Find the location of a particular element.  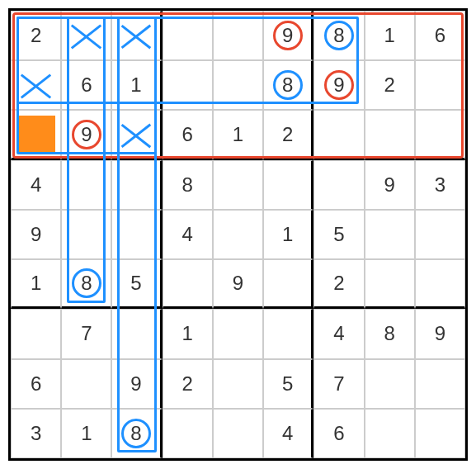

cell-r1-c8 is located at coordinates (441, 85).